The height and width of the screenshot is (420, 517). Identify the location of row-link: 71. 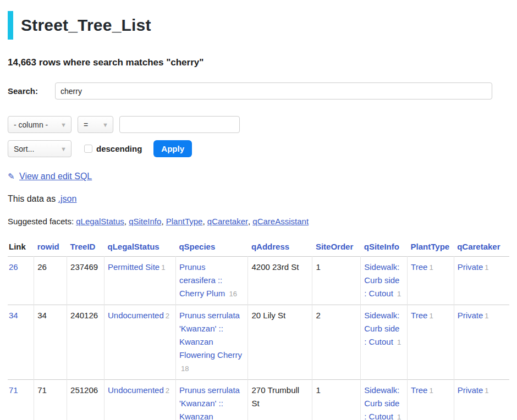
(13, 390).